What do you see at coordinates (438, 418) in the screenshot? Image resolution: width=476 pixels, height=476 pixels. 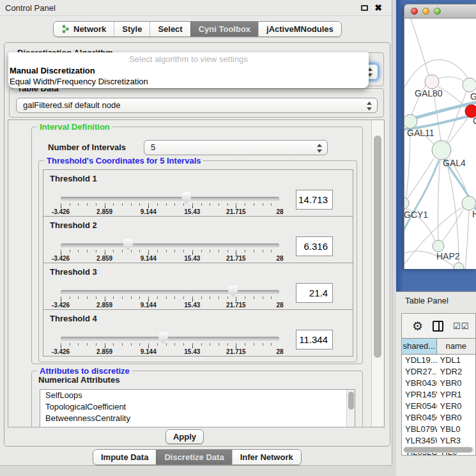 I see `table-row: YBR045CYBR0` at bounding box center [438, 418].